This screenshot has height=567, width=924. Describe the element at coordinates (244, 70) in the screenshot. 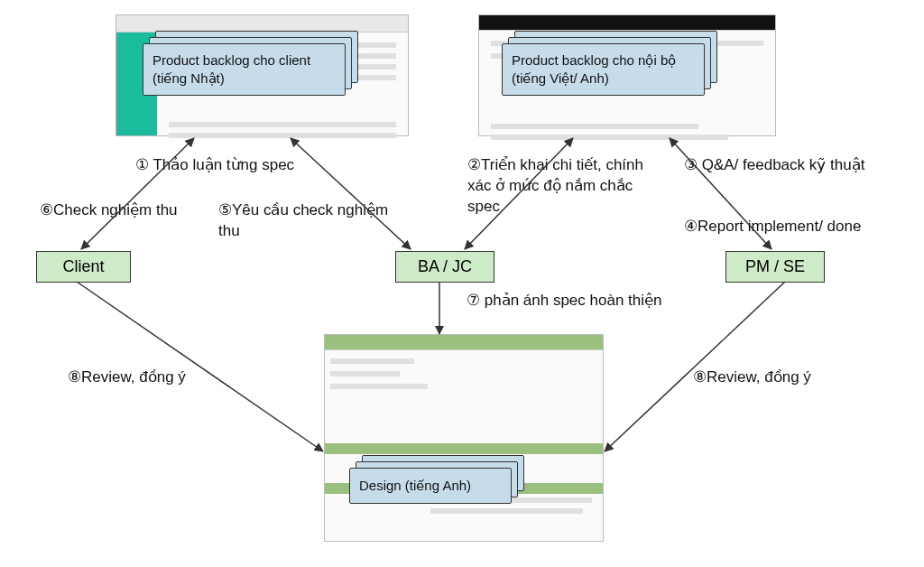

I see `note-client-backlog: Product backlog cho client (tiếng Nhật)` at that location.